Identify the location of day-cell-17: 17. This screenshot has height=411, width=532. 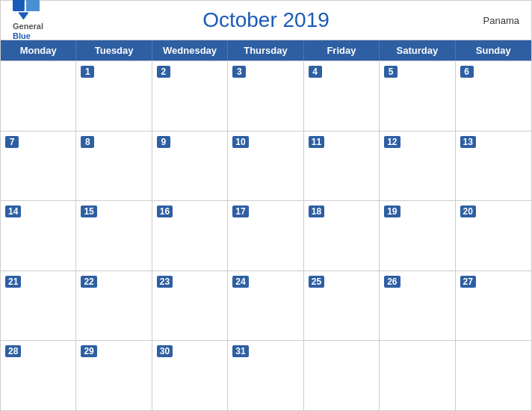
(266, 236).